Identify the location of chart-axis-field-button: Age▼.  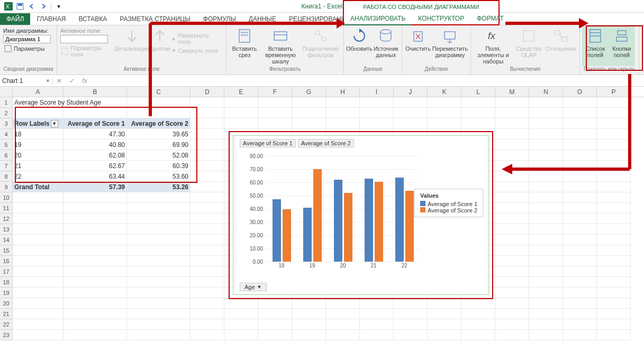
(253, 287).